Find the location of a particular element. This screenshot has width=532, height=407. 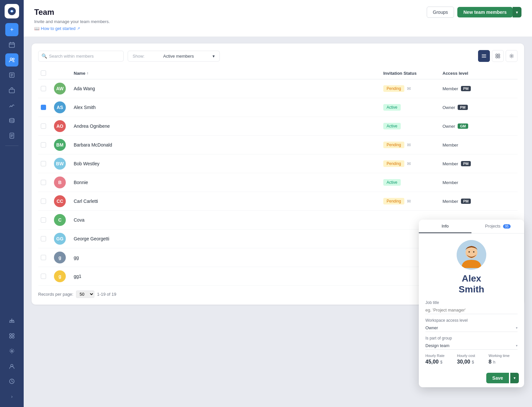

list-view-button is located at coordinates (484, 56).